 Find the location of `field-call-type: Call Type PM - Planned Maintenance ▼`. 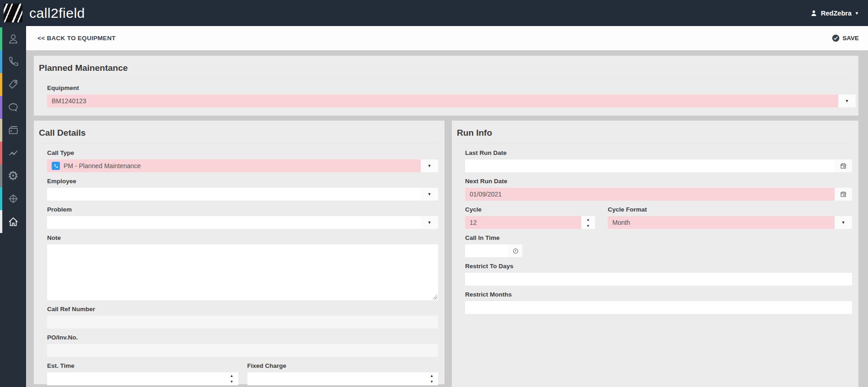

field-call-type: Call Type PM - Planned Maintenance ▼ is located at coordinates (242, 161).